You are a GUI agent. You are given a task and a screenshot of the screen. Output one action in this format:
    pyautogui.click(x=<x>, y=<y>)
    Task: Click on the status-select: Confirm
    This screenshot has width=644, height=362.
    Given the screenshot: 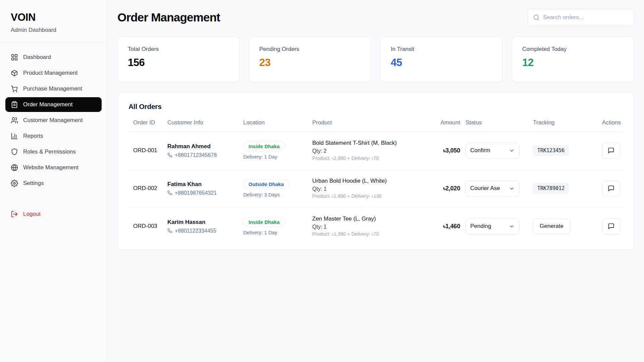 What is the action you would take?
    pyautogui.click(x=492, y=150)
    